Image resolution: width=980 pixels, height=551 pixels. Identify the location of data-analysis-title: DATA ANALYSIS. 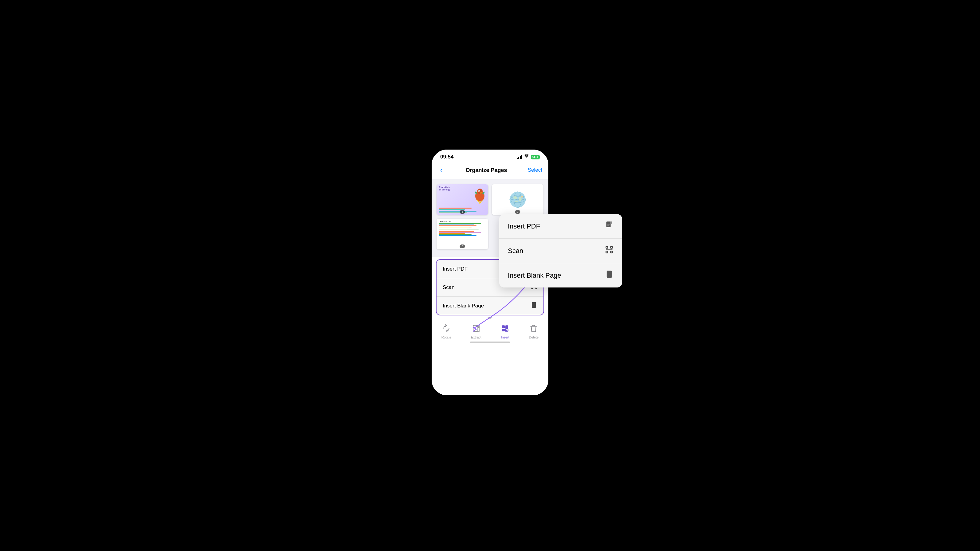
(463, 221).